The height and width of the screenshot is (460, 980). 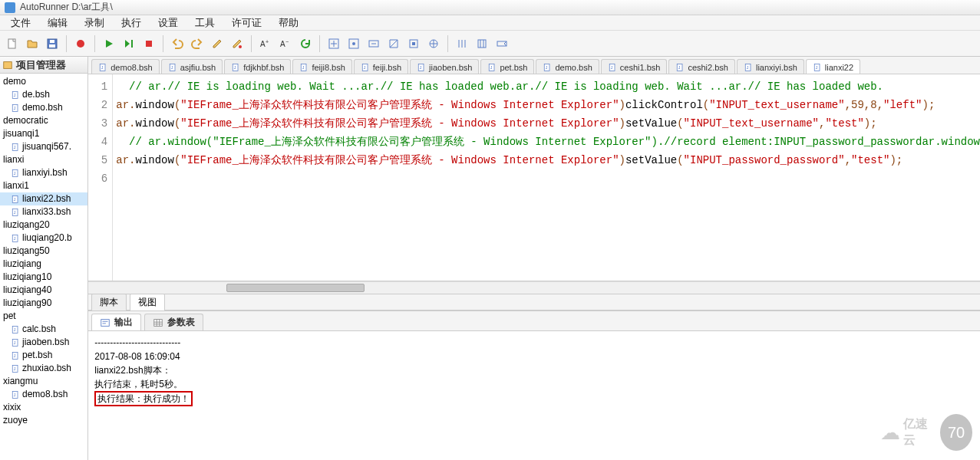 I want to click on menu-record: 录制, so click(x=94, y=23).